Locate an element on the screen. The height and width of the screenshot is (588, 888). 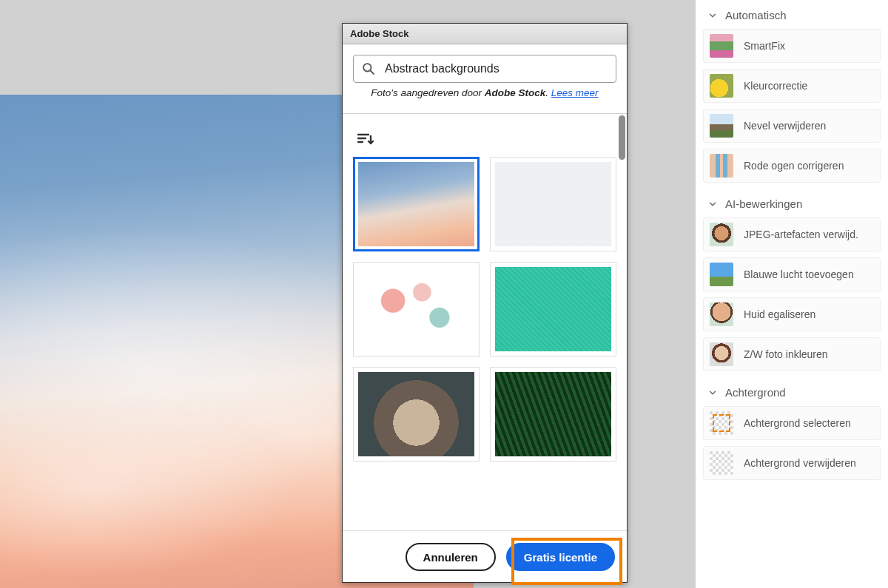
action-label: SmartFix is located at coordinates (764, 46).